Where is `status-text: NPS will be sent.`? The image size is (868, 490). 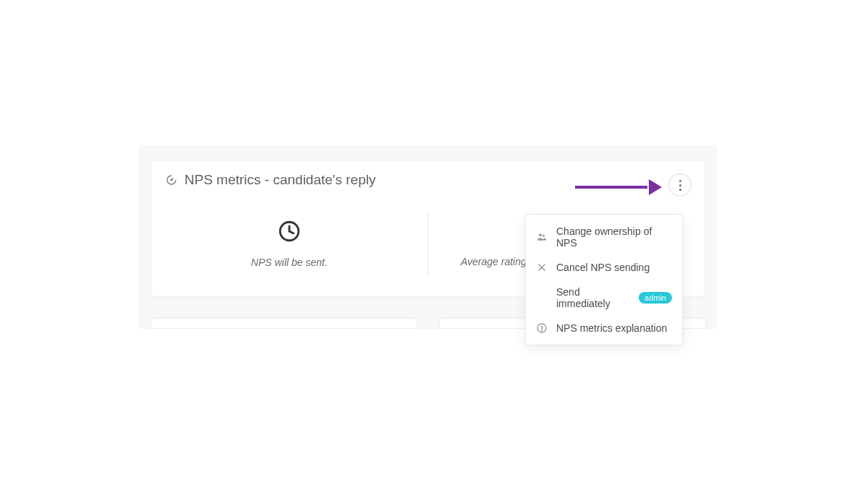 status-text: NPS will be sent. is located at coordinates (289, 262).